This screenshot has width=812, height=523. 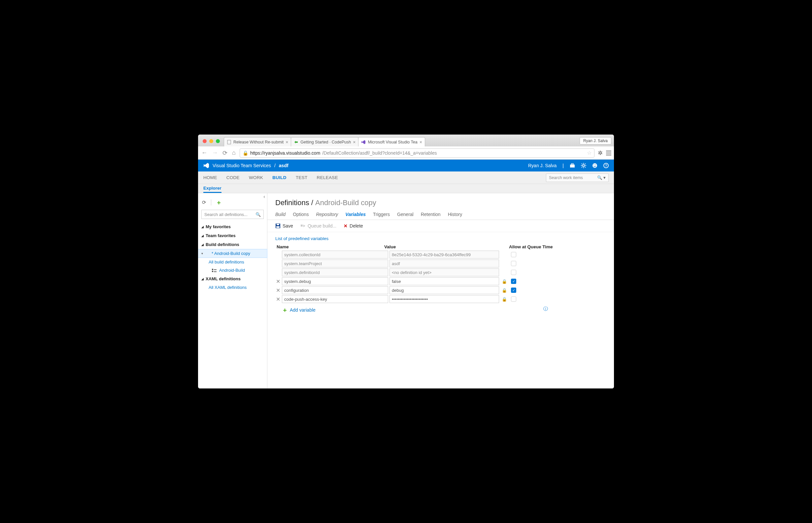 What do you see at coordinates (353, 226) in the screenshot?
I see `delete-button: ✕ Delete` at bounding box center [353, 226].